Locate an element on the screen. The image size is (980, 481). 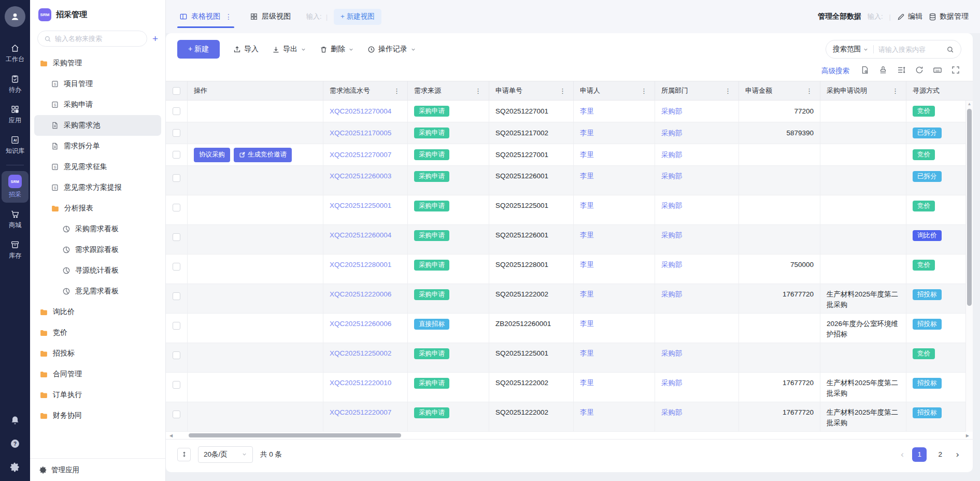
tab-table-view: 表格视图⋮ is located at coordinates (206, 17).